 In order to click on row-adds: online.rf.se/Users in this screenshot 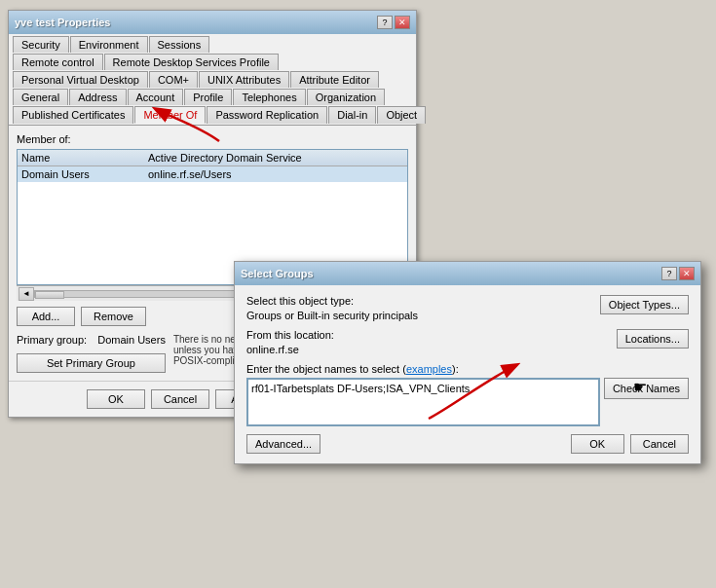, I will do `click(190, 174)`.